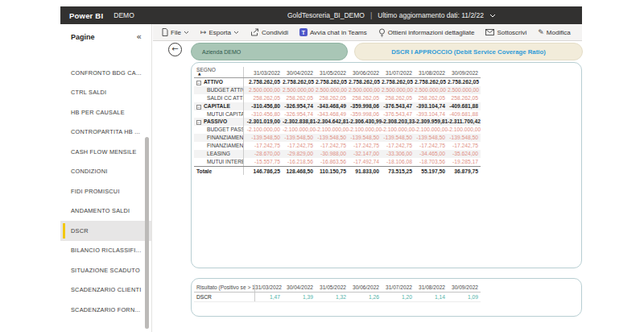 The height and width of the screenshot is (332, 644). What do you see at coordinates (337, 73) in the screenshot?
I see `table-header-row: SEGNO▲31/03/202230/04/202231/05/202230/0…` at bounding box center [337, 73].